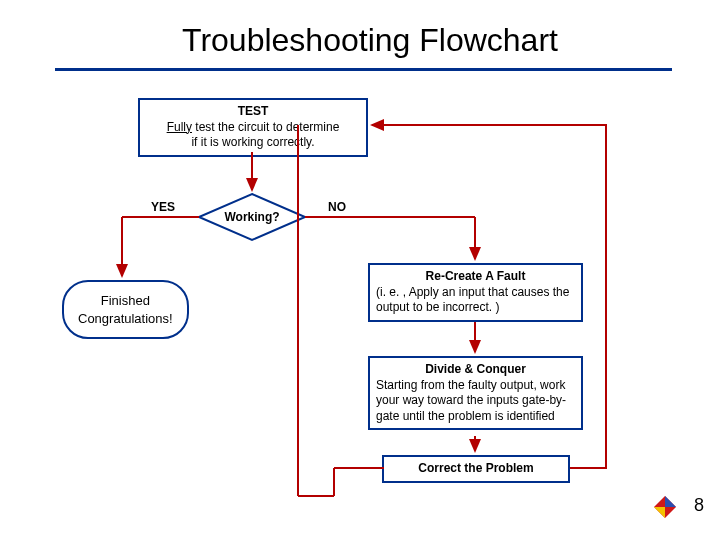  What do you see at coordinates (364, 70) in the screenshot?
I see `title-underline` at bounding box center [364, 70].